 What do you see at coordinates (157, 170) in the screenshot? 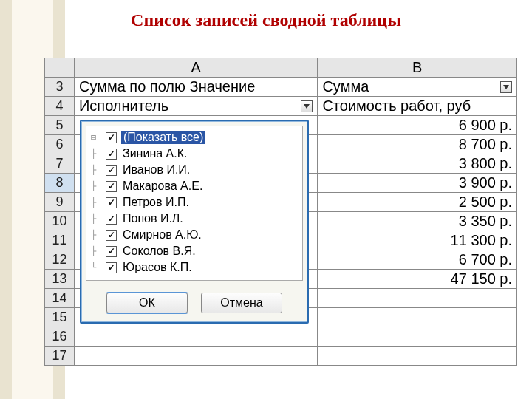
I see `filter-item-label: Иванов И.И.` at bounding box center [157, 170].